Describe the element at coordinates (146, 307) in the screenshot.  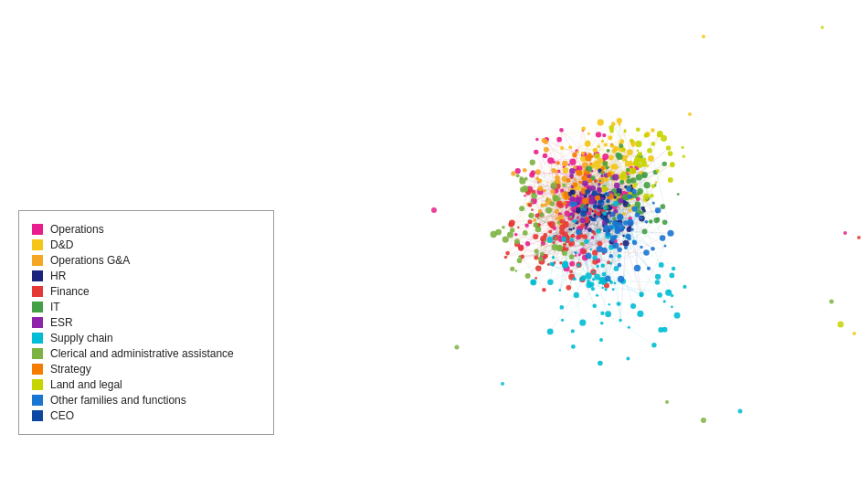
I see `legend-item: IT` at that location.